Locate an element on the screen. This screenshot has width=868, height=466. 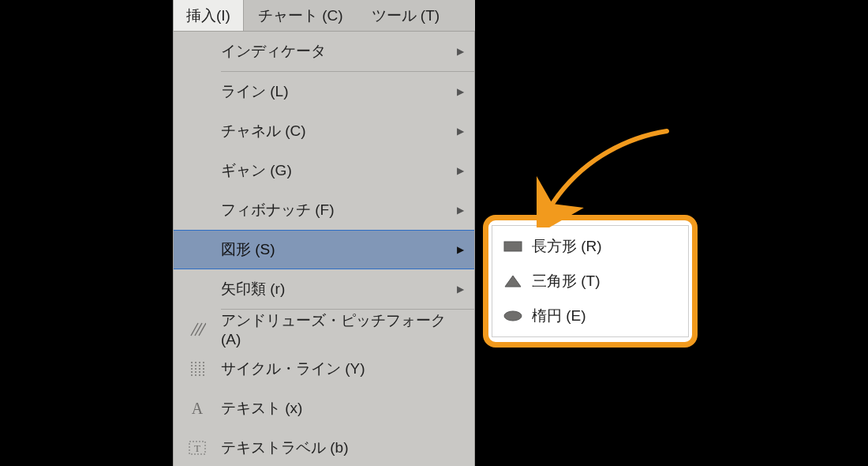
rectangle-icon is located at coordinates (513, 246).